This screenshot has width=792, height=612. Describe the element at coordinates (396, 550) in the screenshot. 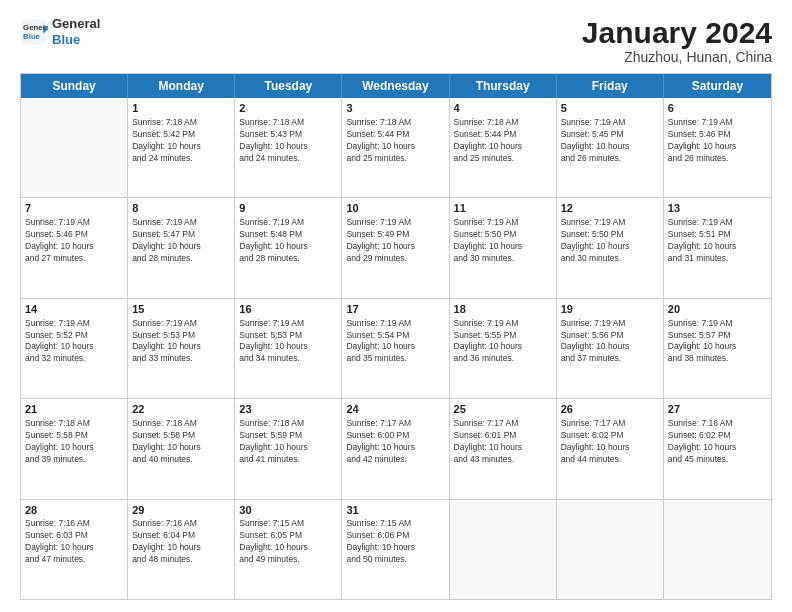

I see `day-cell-31: 31Sunrise: 7:15 AMSunset: 6:06 PMDayligh…` at that location.